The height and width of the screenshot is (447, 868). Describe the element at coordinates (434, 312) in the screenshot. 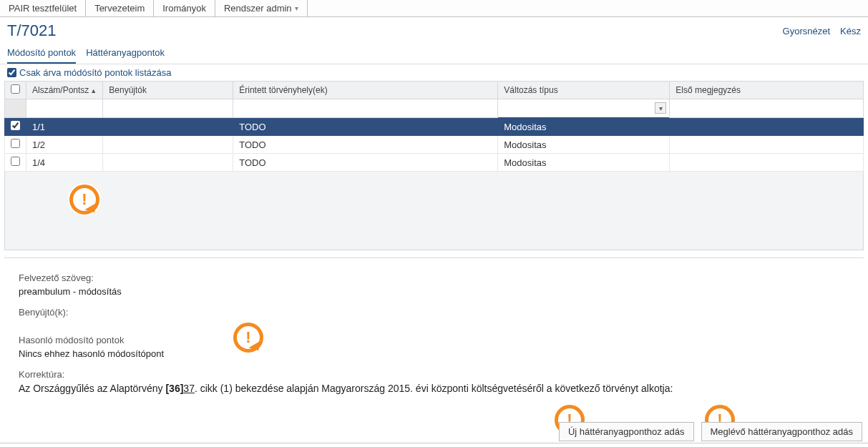

I see `benyujto-label: Benyújtó(k):` at that location.